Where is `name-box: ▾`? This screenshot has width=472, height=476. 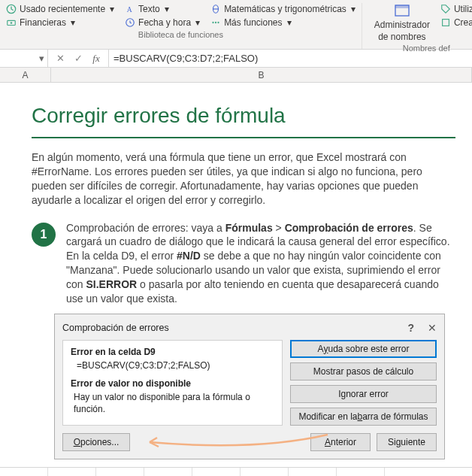
name-box: ▾ is located at coordinates (24, 59).